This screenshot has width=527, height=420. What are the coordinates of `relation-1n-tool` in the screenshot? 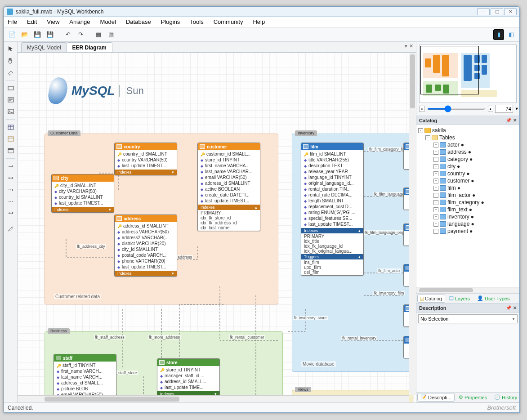 It's located at (11, 166).